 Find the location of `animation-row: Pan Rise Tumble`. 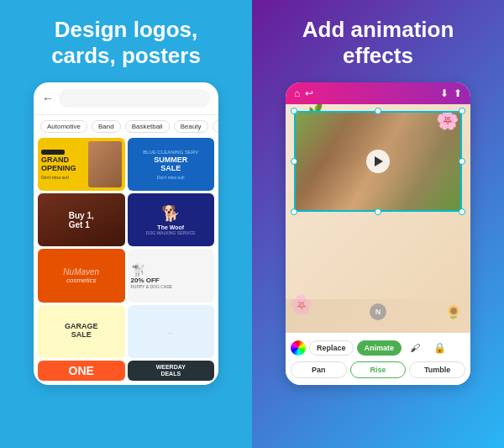

animation-row: Pan Rise Tumble is located at coordinates (378, 370).